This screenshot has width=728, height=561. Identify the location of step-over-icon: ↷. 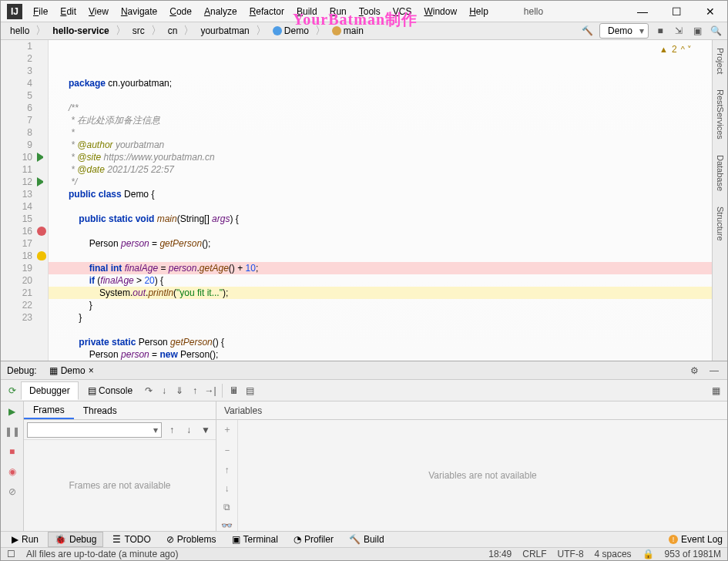
(149, 391).